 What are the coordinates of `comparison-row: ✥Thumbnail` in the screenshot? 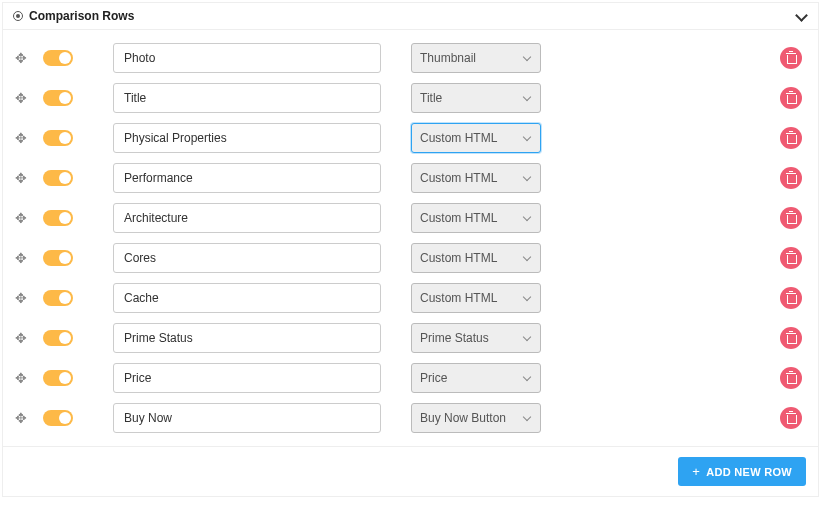 It's located at (410, 58).